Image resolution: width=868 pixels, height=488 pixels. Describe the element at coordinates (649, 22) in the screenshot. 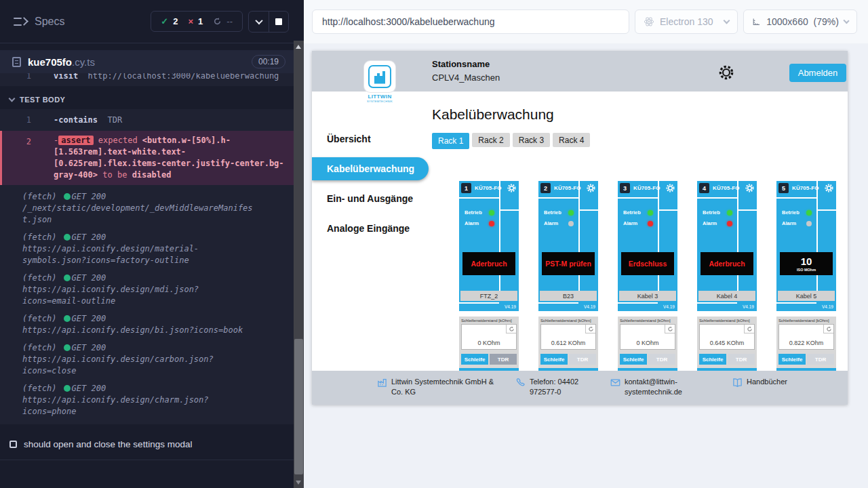

I see `electron-icon` at that location.